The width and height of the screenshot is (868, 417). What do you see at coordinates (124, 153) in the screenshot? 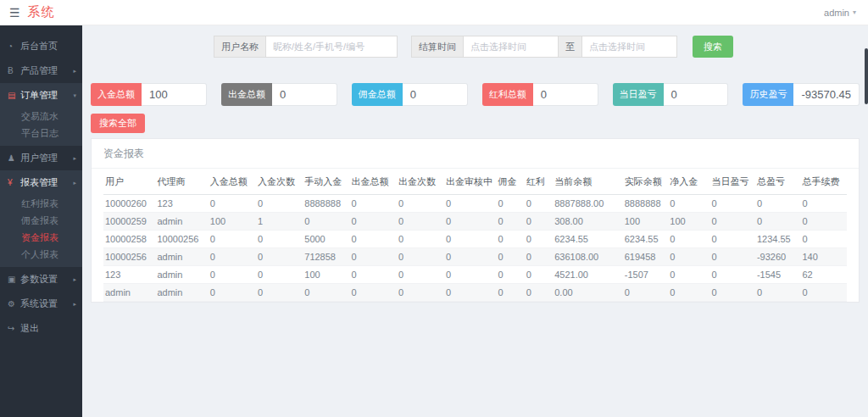
I see `panel-title-text: 资金报表` at bounding box center [124, 153].